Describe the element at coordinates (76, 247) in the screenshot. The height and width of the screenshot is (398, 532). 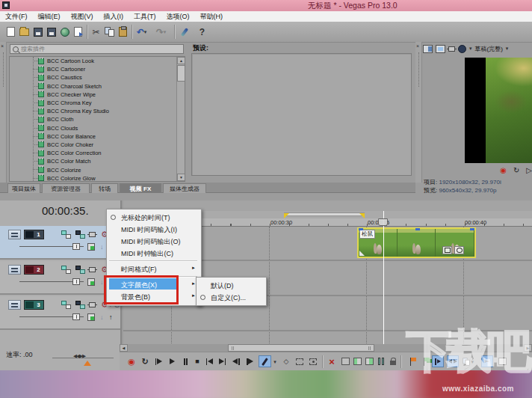
I see `slider-handle` at that location.